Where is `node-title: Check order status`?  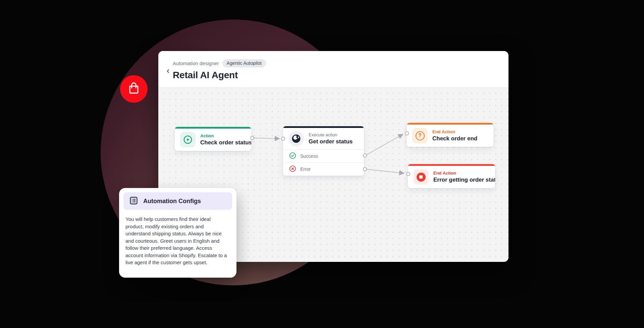
node-title: Check order status is located at coordinates (226, 143).